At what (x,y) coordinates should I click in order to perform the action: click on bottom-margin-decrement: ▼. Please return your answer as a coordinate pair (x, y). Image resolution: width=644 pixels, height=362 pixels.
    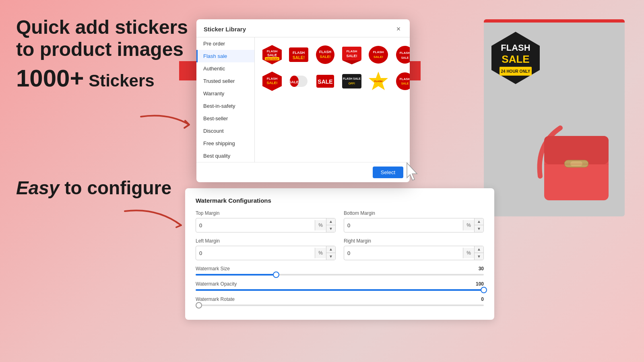
    Looking at the image, I should click on (479, 228).